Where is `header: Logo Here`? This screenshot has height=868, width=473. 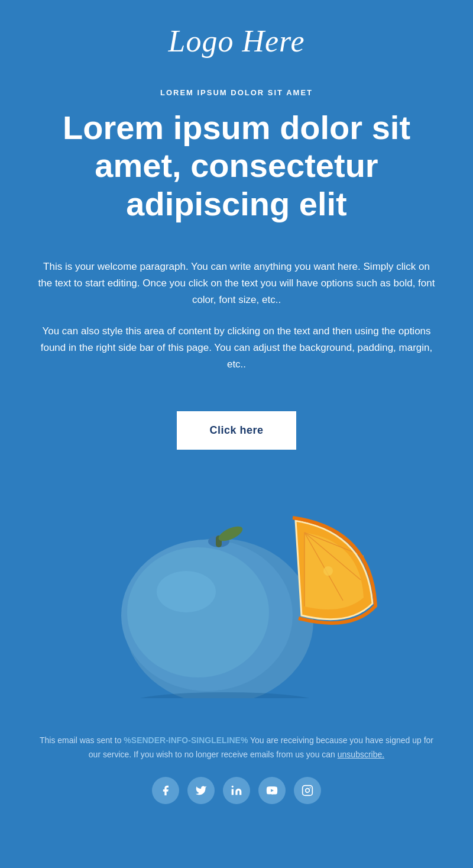
header: Logo Here is located at coordinates (237, 38).